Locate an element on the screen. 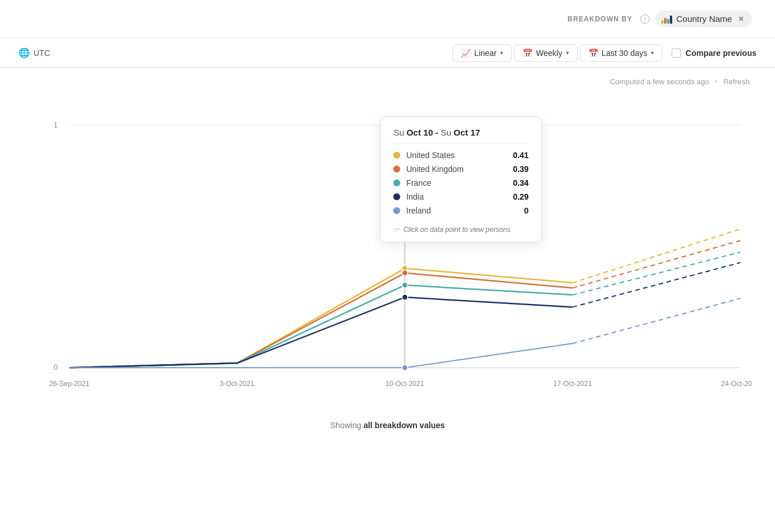 The width and height of the screenshot is (775, 532). toolbar: 🌐 UTC 📈 Linear ▾ 📅 Weekly ▾ 📅 Last 30 da… is located at coordinates (387, 53).